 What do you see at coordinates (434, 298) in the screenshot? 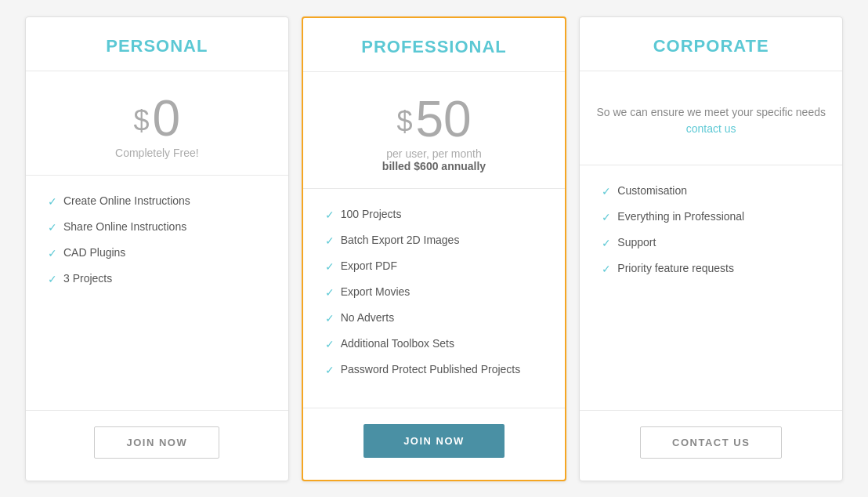
I see `plan-professional-features: ✓ 100 Projects ✓ Batch Export 2D Images …` at bounding box center [434, 298].